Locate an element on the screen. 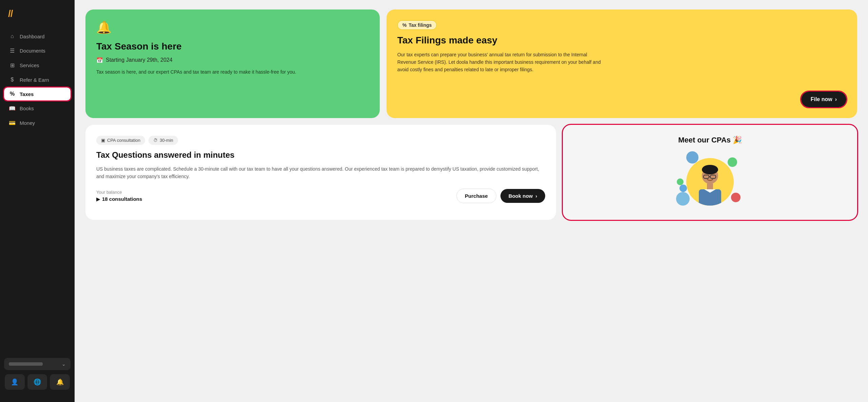 Image resolution: width=868 pixels, height=402 pixels. globe-button: 🌐 is located at coordinates (37, 382).